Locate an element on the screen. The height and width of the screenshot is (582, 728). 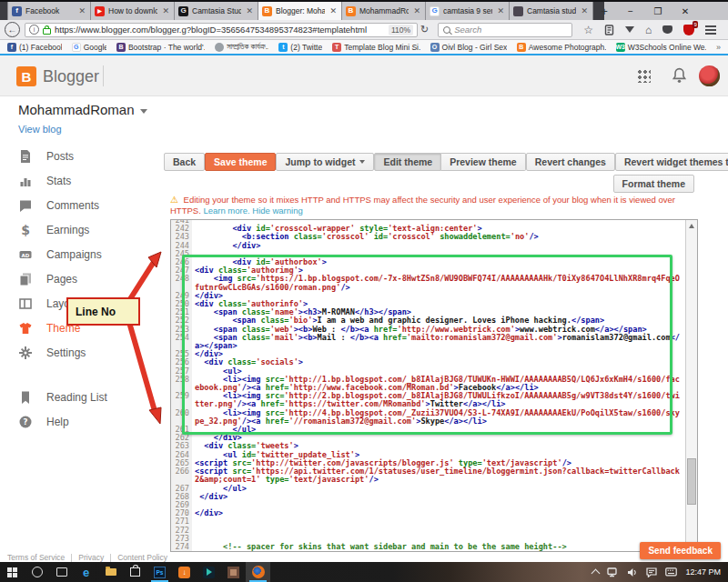
file-explorer-taskbar-icon is located at coordinates (111, 572).